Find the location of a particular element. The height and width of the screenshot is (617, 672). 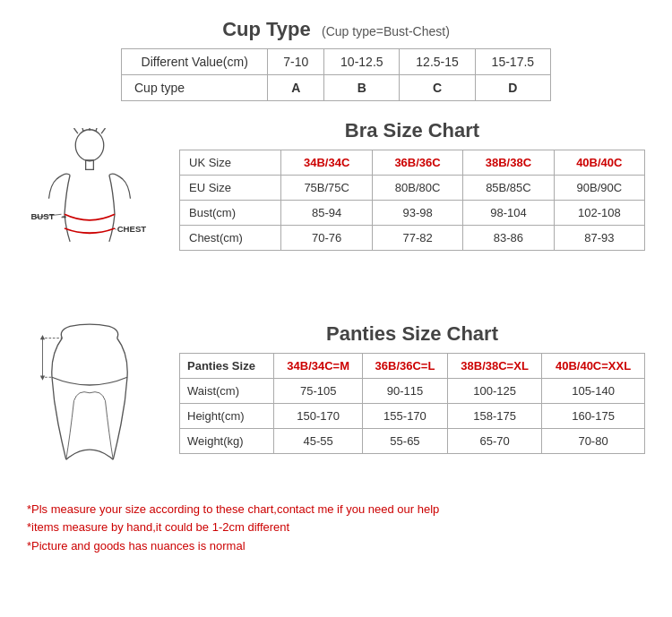

bra-chest-label: Chest(cm) is located at coordinates (231, 238).